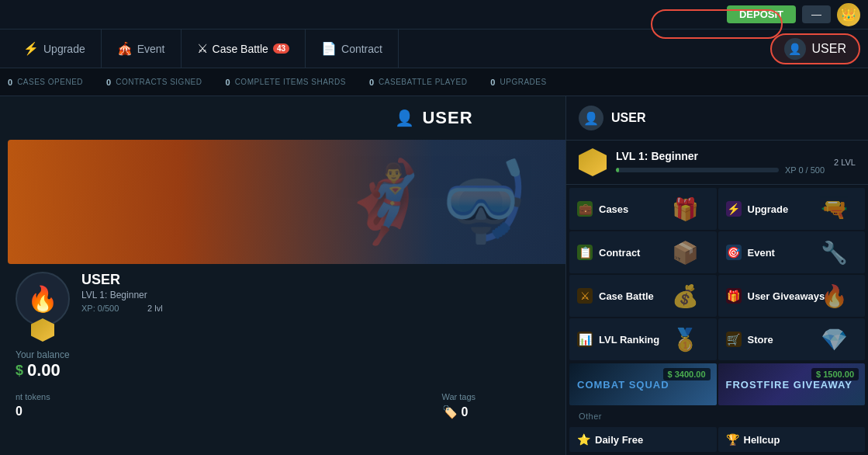  Describe the element at coordinates (686, 252) in the screenshot. I see `contract-menu-img: 📦` at that location.